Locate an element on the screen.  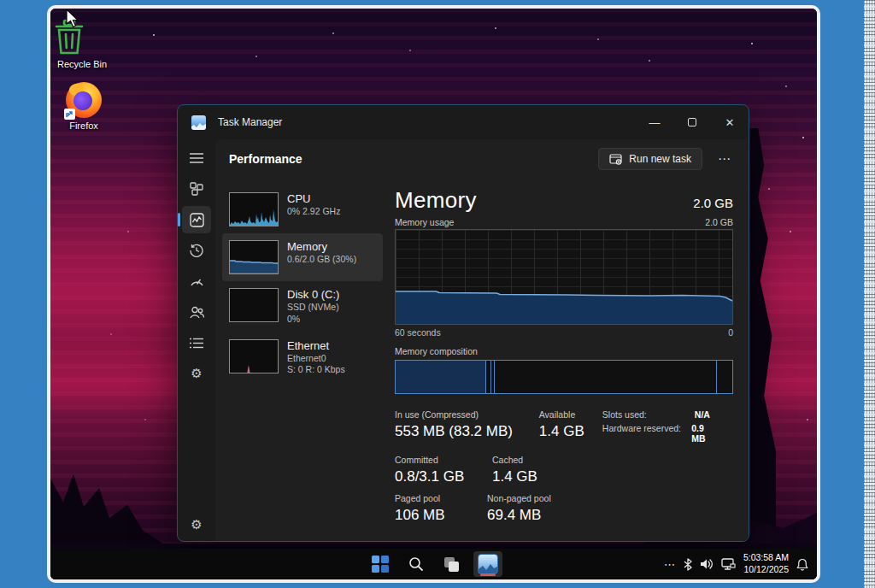
performance-icon is located at coordinates (197, 220).